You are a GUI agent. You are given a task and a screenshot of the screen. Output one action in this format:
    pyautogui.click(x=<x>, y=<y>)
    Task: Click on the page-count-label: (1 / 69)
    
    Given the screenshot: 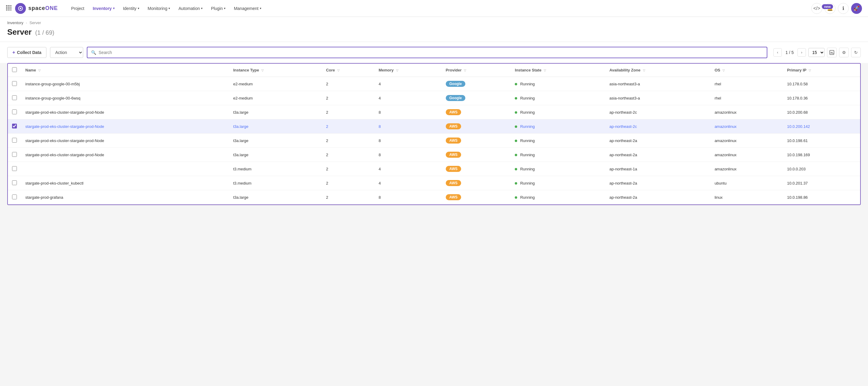 What is the action you would take?
    pyautogui.click(x=45, y=32)
    